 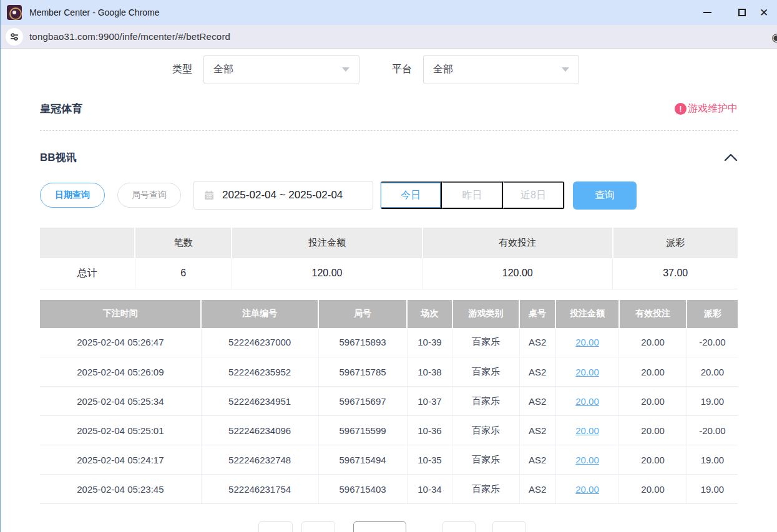 I want to click on pagination-page-size-select, so click(x=379, y=526).